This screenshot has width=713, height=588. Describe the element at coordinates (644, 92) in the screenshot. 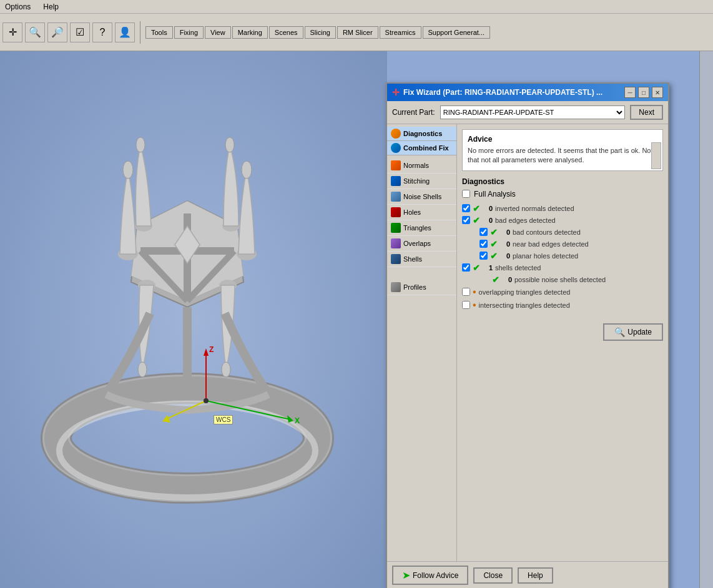

I see `restore-button: □` at that location.